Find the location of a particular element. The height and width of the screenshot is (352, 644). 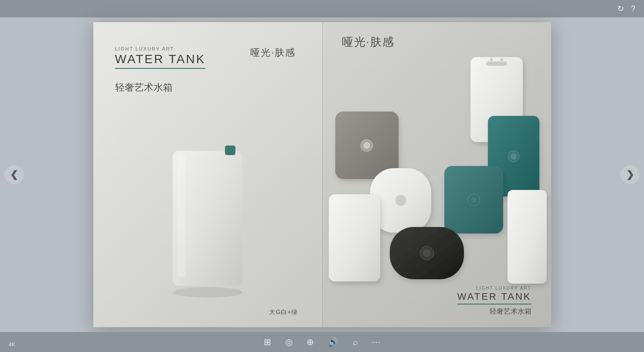

nav-arrow-left: ❮ is located at coordinates (14, 175).